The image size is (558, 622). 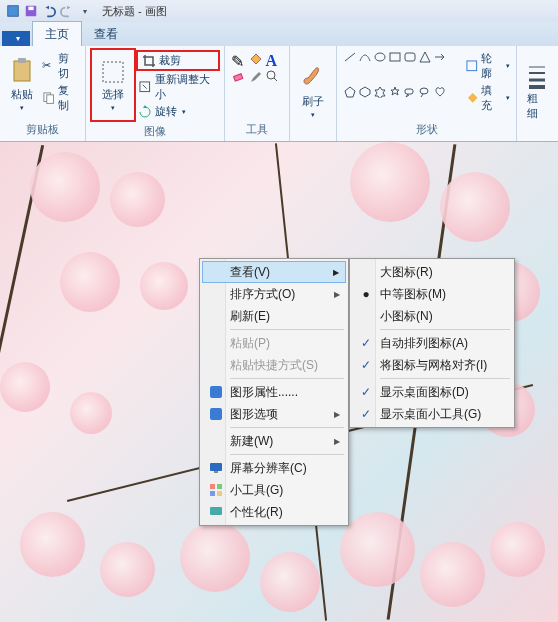 I want to click on file-tab, so click(x=16, y=38).